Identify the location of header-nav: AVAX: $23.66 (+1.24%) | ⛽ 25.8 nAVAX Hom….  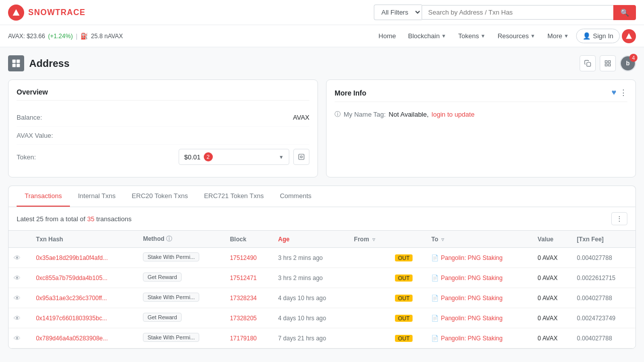
(322, 36).